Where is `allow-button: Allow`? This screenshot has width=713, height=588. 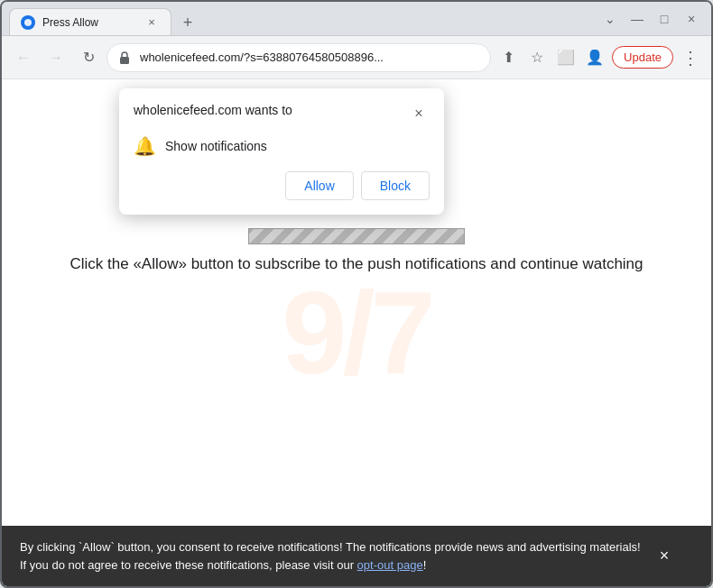
allow-button: Allow is located at coordinates (319, 186).